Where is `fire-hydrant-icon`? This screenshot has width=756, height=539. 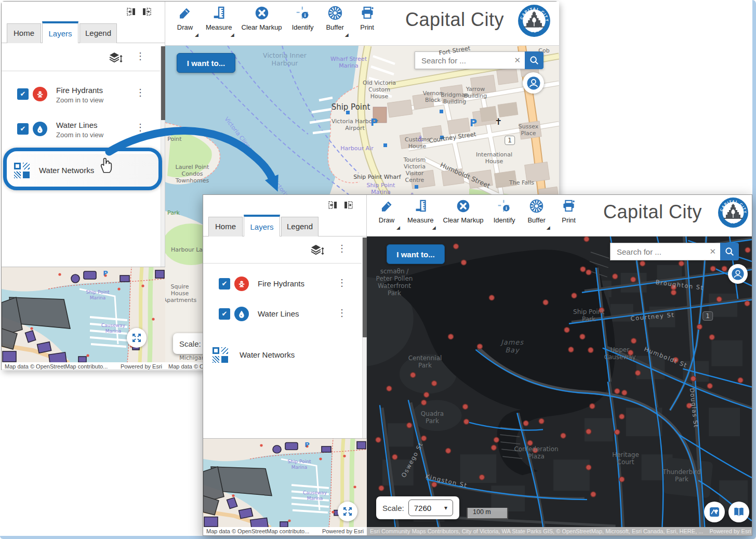 fire-hydrant-icon is located at coordinates (242, 284).